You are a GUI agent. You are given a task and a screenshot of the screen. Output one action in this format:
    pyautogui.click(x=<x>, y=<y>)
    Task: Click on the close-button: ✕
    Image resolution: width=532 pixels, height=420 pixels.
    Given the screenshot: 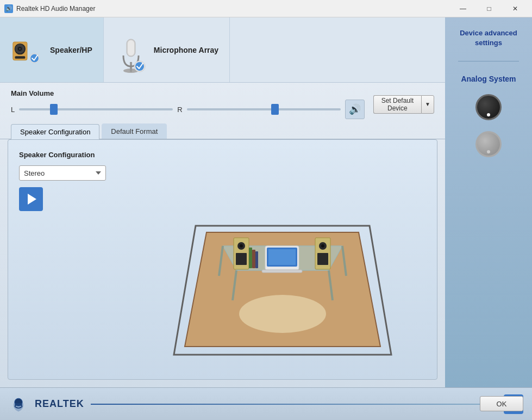 What is the action you would take?
    pyautogui.click(x=515, y=9)
    